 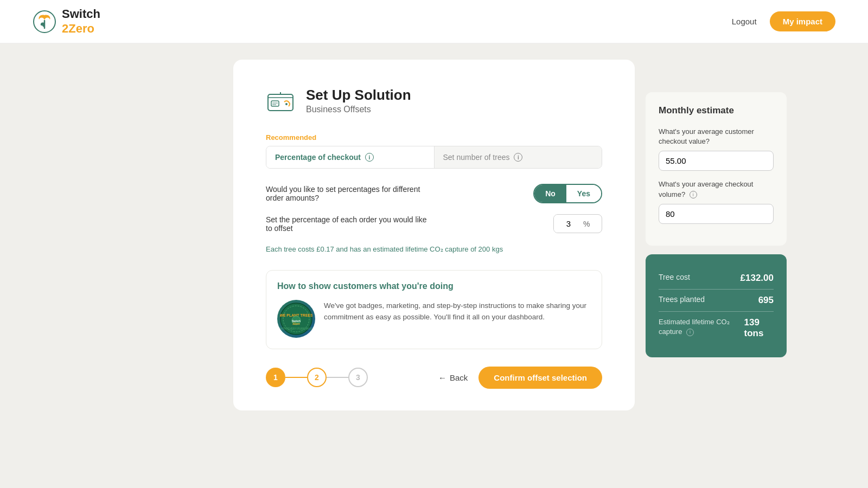 I want to click on setup-icon, so click(x=280, y=101).